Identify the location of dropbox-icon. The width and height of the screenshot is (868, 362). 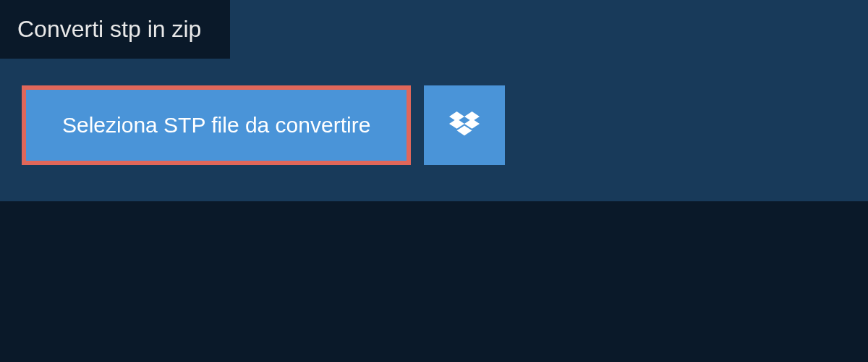
(464, 125).